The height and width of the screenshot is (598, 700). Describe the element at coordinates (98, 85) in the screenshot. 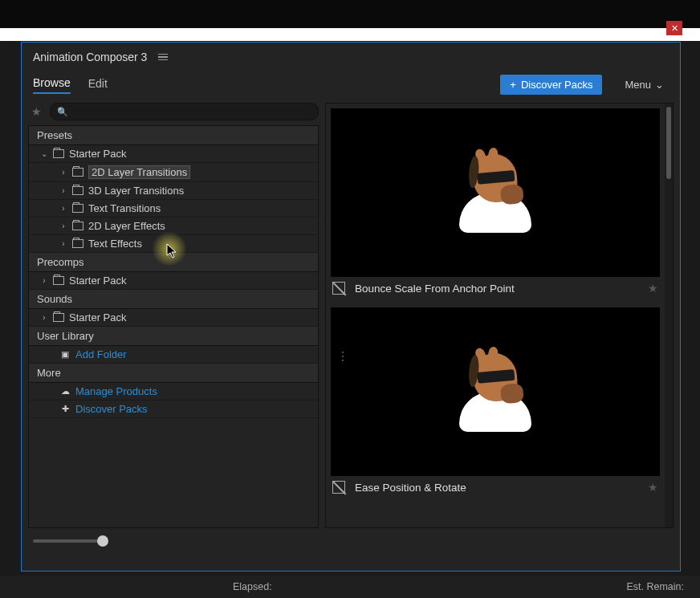

I see `tab-edit: Edit` at that location.